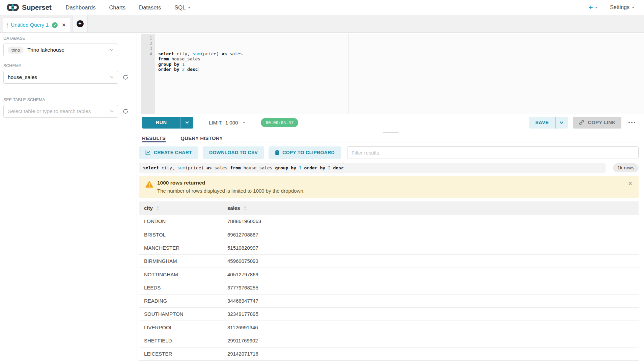 Image resolution: width=644 pixels, height=361 pixels. I want to click on pane-splitter, so click(391, 133).